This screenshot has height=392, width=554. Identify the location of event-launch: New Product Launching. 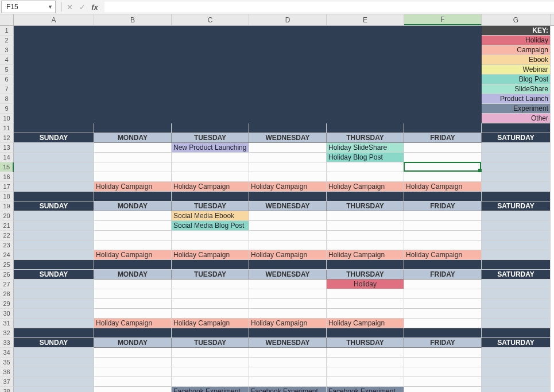
(210, 148).